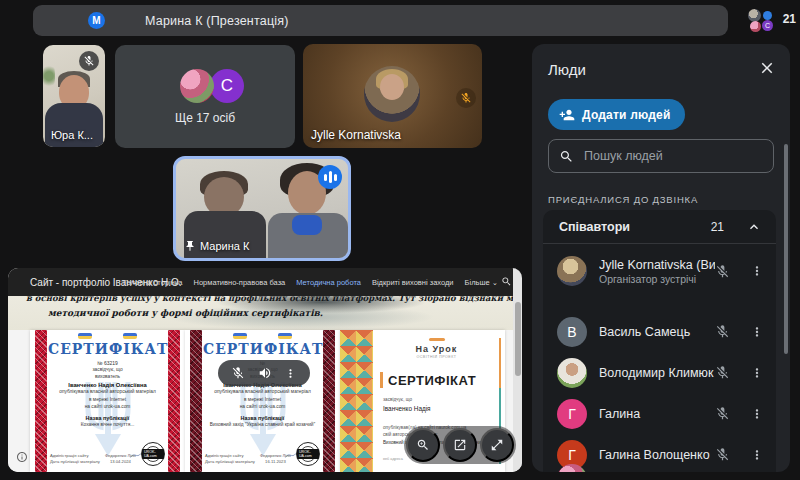 This screenshot has width=800, height=480. What do you see at coordinates (660, 414) in the screenshot?
I see `participant-row: Г Галина` at bounding box center [660, 414].